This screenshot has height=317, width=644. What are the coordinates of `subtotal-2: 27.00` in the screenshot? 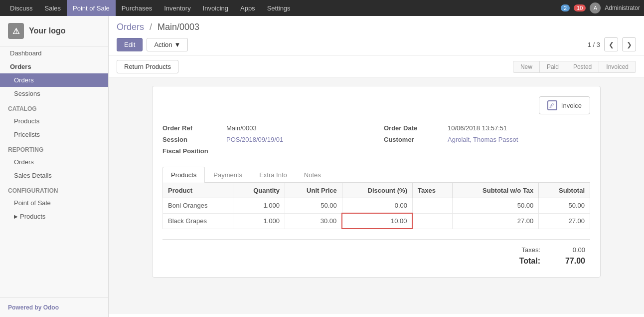 It's located at (564, 221).